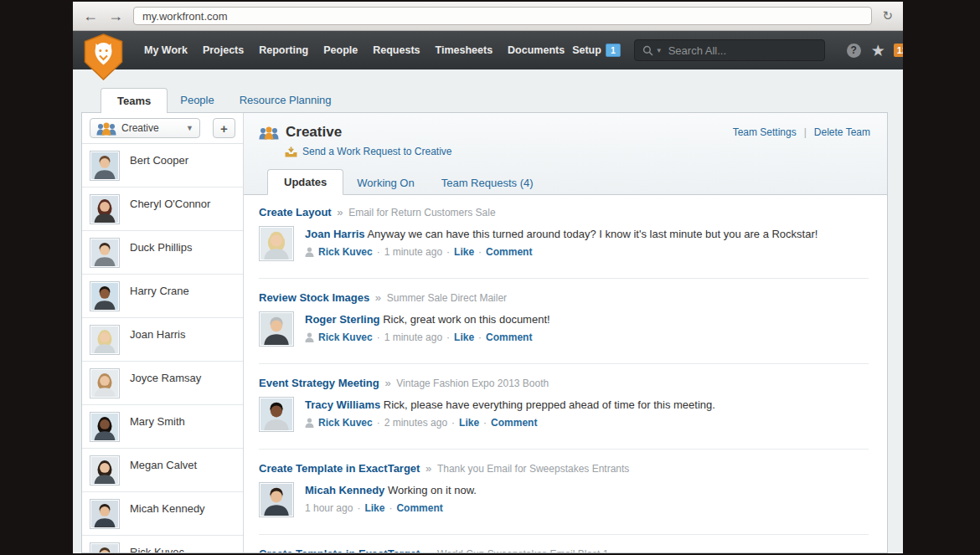 Image resolution: width=980 pixels, height=555 pixels. What do you see at coordinates (162, 514) in the screenshot?
I see `member-list-item: Micah Kennedy` at bounding box center [162, 514].